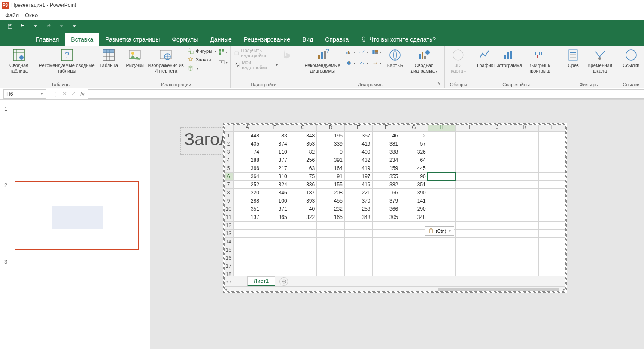 The height and width of the screenshot is (349, 644). What do you see at coordinates (441, 144) in the screenshot?
I see `cell-H2` at bounding box center [441, 144].